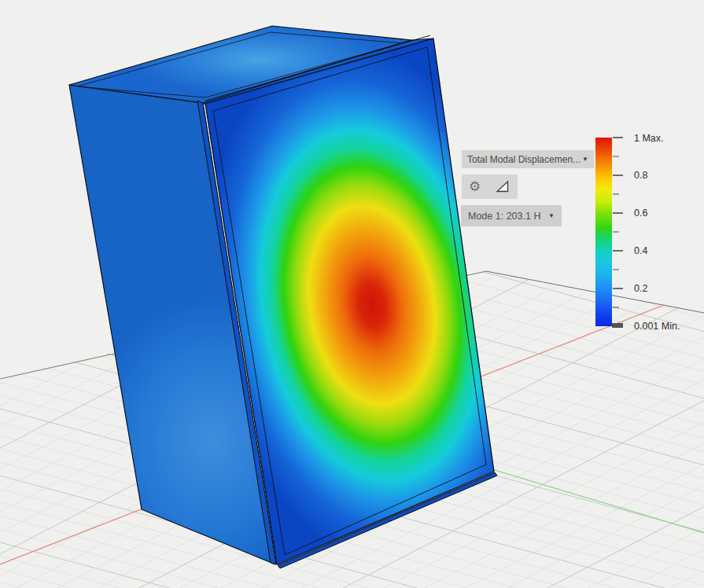  What do you see at coordinates (489, 187) in the screenshot?
I see `legend-settings-toolbar: ⚙` at bounding box center [489, 187].